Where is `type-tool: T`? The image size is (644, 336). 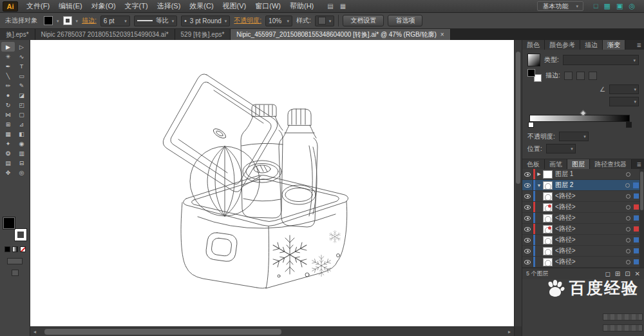 type-tool: T is located at coordinates (22, 66).